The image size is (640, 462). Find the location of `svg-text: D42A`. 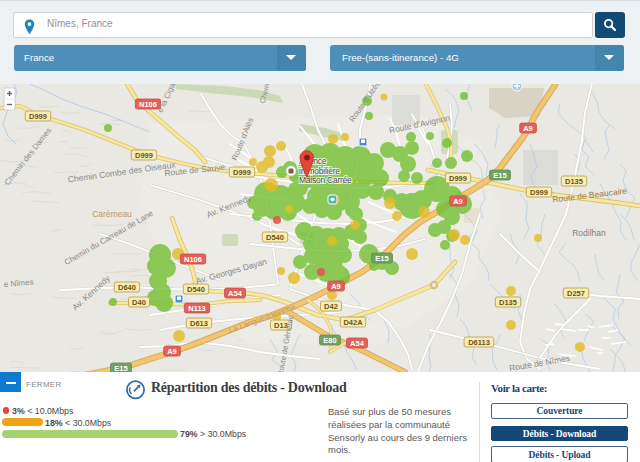

svg-text: D42A is located at coordinates (353, 322).